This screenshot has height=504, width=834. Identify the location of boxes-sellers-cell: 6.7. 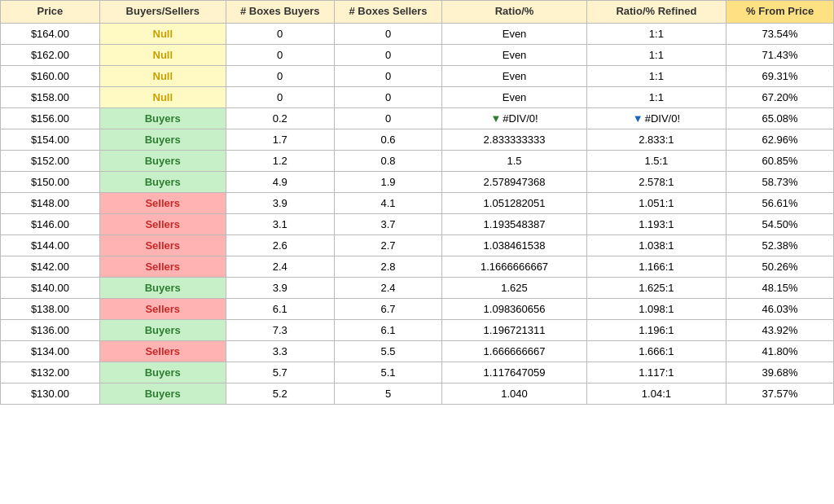
(388, 309).